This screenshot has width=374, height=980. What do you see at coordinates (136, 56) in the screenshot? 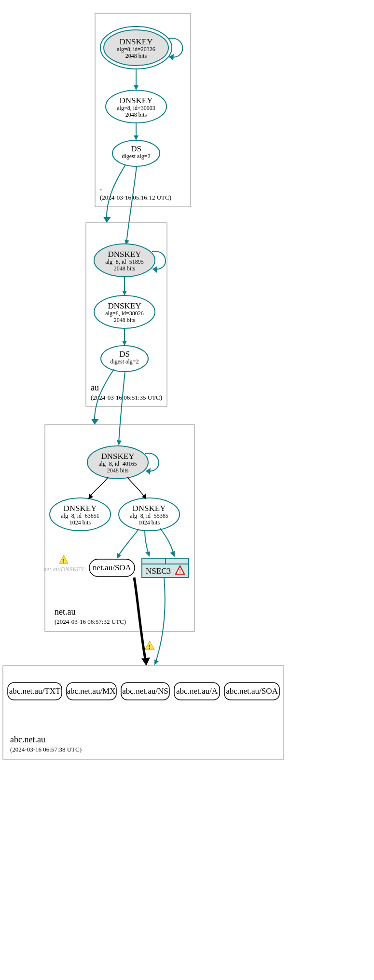
I see `root-ksk-l3: 2048 bits` at bounding box center [136, 56].